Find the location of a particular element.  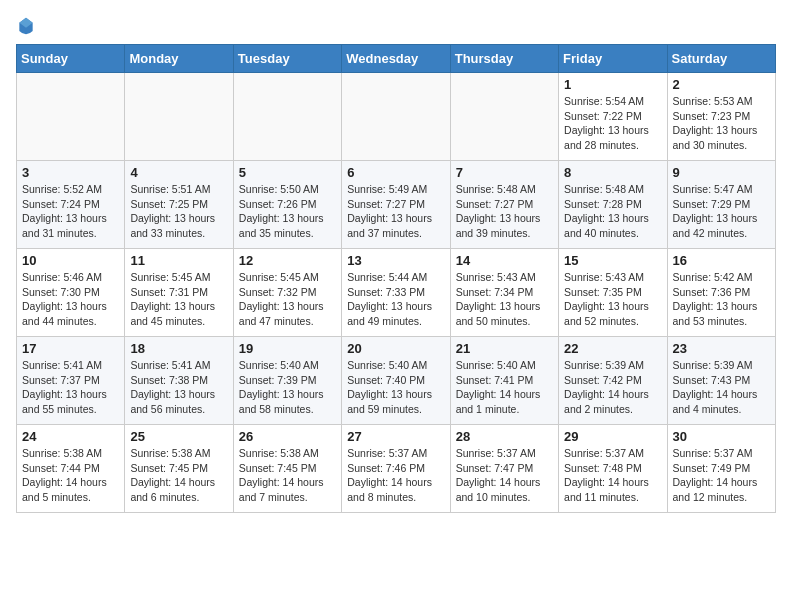

day-number: 23 is located at coordinates (722, 348).